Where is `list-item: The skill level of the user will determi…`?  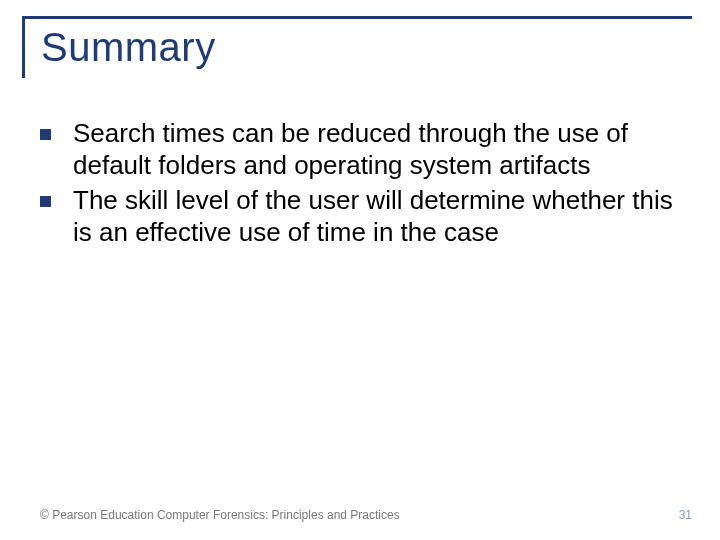
list-item: The skill level of the user will determi… is located at coordinates (361, 216).